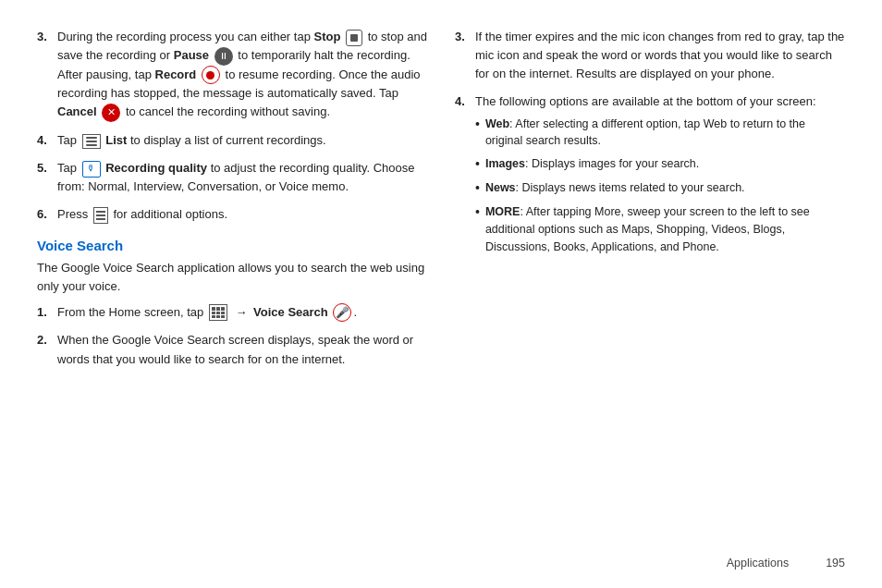 This screenshot has height=588, width=882. I want to click on item-6-content: Press for additional options., so click(242, 214).